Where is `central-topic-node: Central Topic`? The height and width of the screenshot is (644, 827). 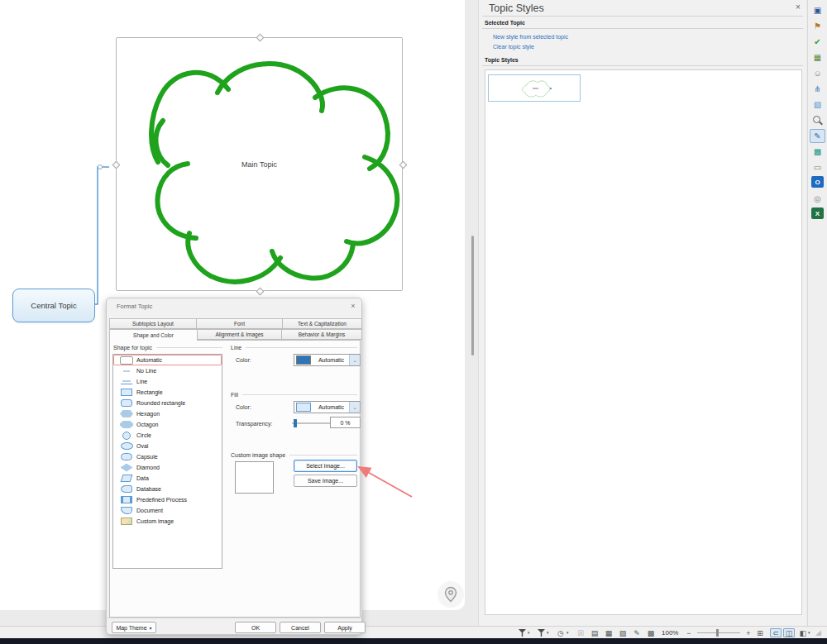
central-topic-node: Central Topic is located at coordinates (54, 306).